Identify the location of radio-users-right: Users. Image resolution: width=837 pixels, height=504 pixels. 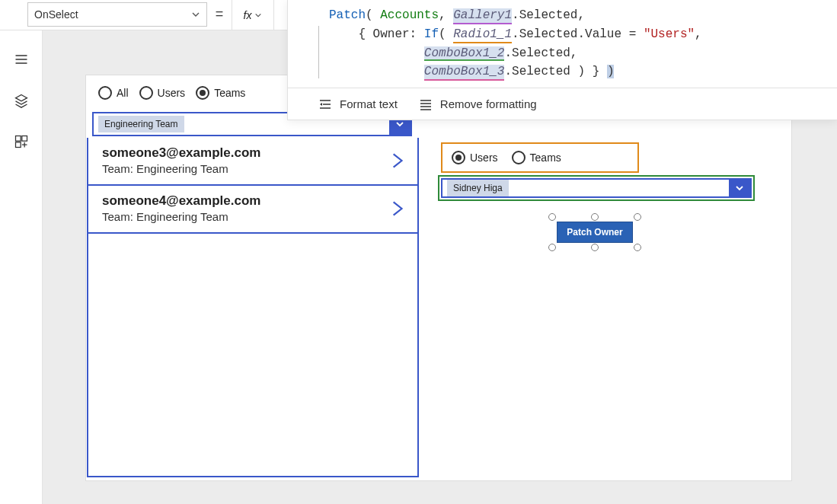
(475, 158).